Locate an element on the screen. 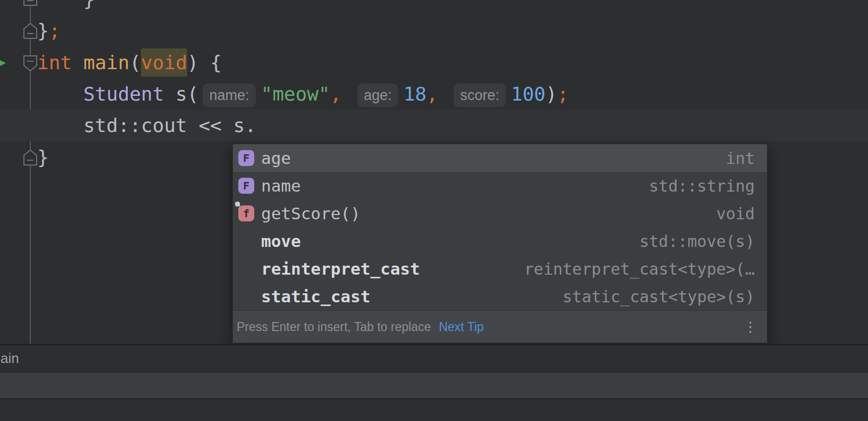 This screenshot has width=868, height=421. completion-item-label: static_cast is located at coordinates (316, 296).